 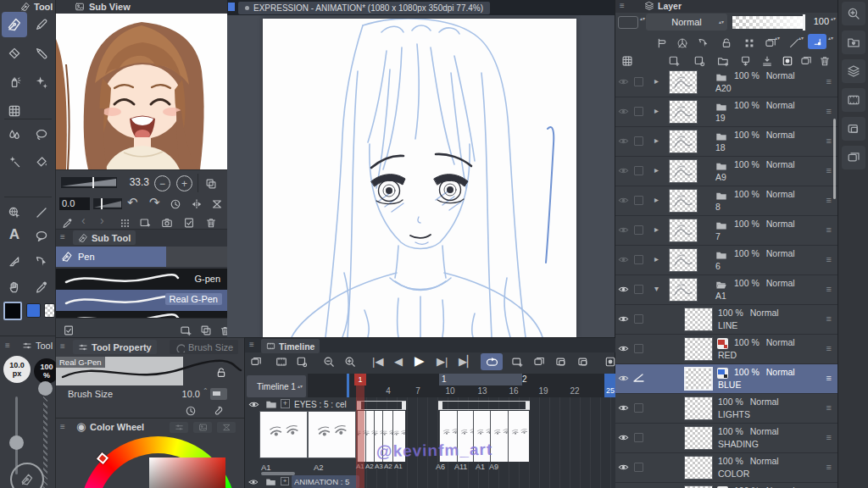 What do you see at coordinates (203, 347) in the screenshot?
I see `brush-size-tab: Brush Size` at bounding box center [203, 347].